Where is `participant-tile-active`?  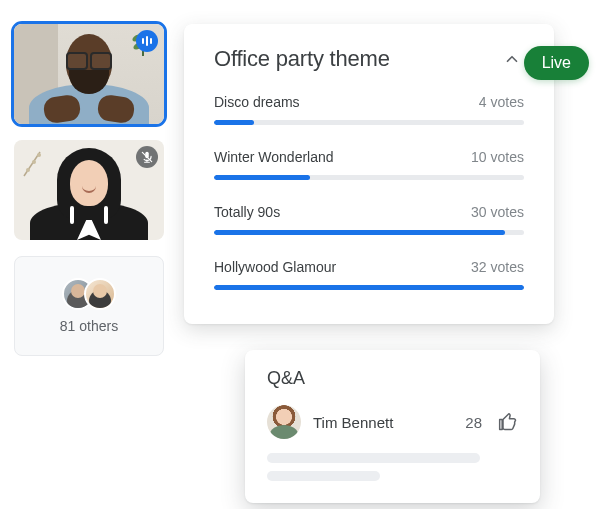 participant-tile-active is located at coordinates (89, 74).